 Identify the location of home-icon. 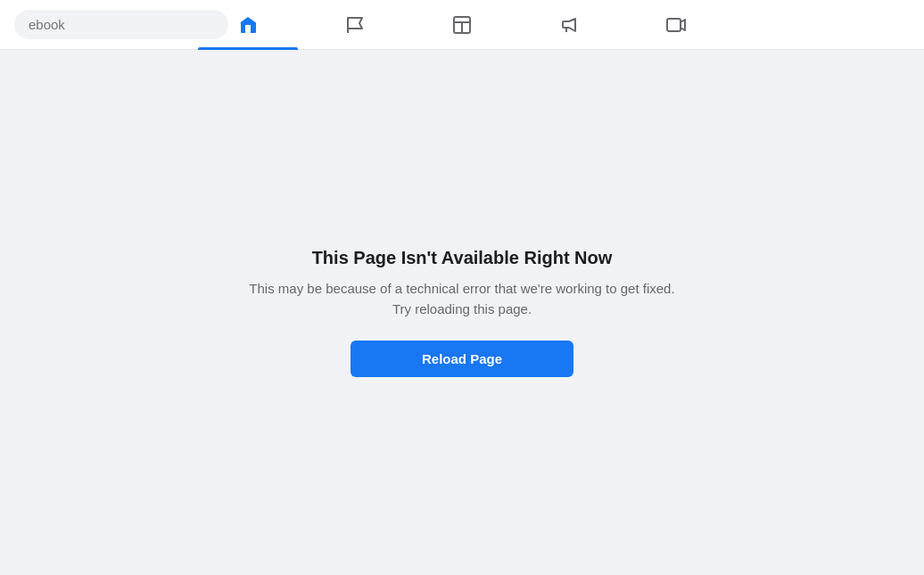
(248, 25).